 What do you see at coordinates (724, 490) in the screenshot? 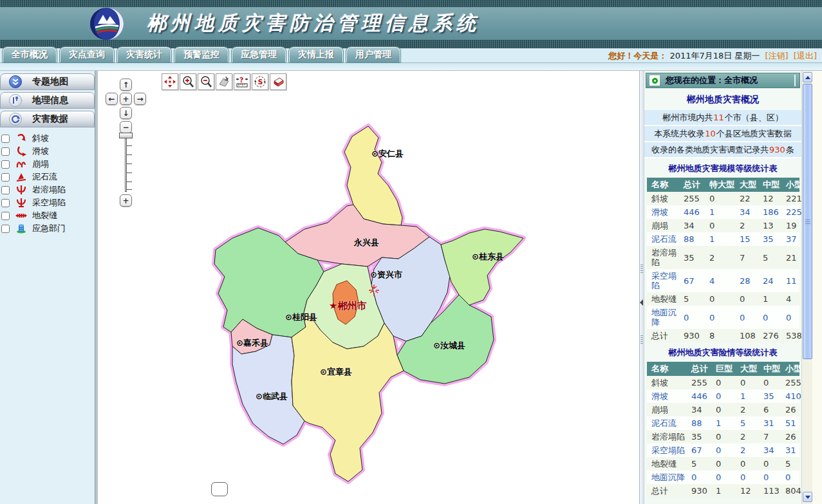
I see `table-row: 总计930112113804` at bounding box center [724, 490].